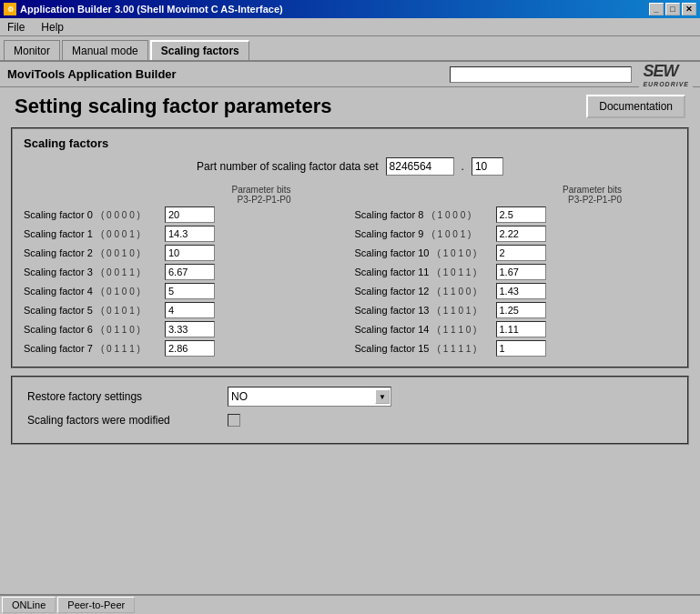 This screenshot has height=614, width=700. Describe the element at coordinates (95, 348) in the screenshot. I see `factor-label-left-7: Scaling factor 7 ( 0 1 1 1 )` at that location.